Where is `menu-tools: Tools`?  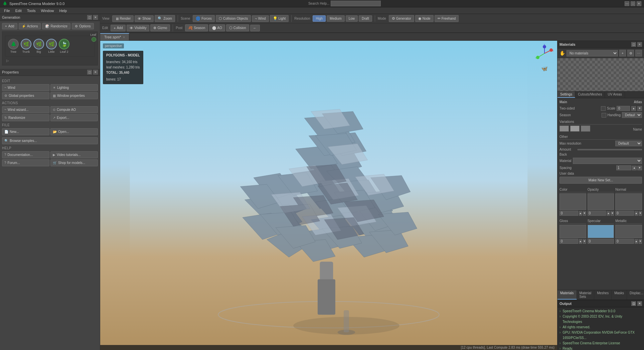 menu-tools: Tools is located at coordinates (31, 11).